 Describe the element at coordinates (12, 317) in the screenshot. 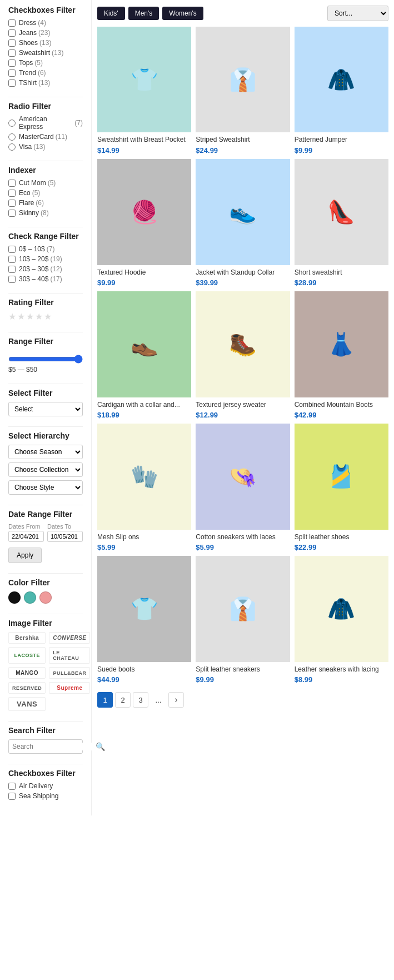

I see `star-1: ★` at that location.